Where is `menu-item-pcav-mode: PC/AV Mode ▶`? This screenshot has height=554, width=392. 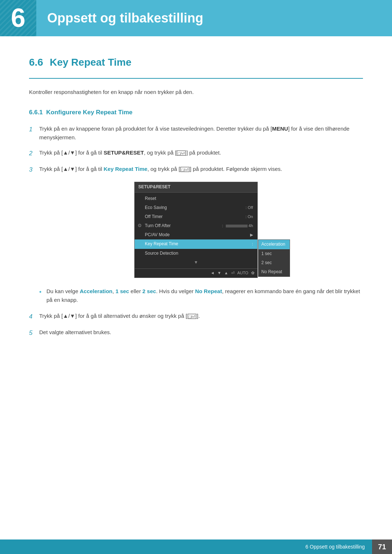 menu-item-pcav-mode: PC/AV Mode ▶ is located at coordinates (196, 235).